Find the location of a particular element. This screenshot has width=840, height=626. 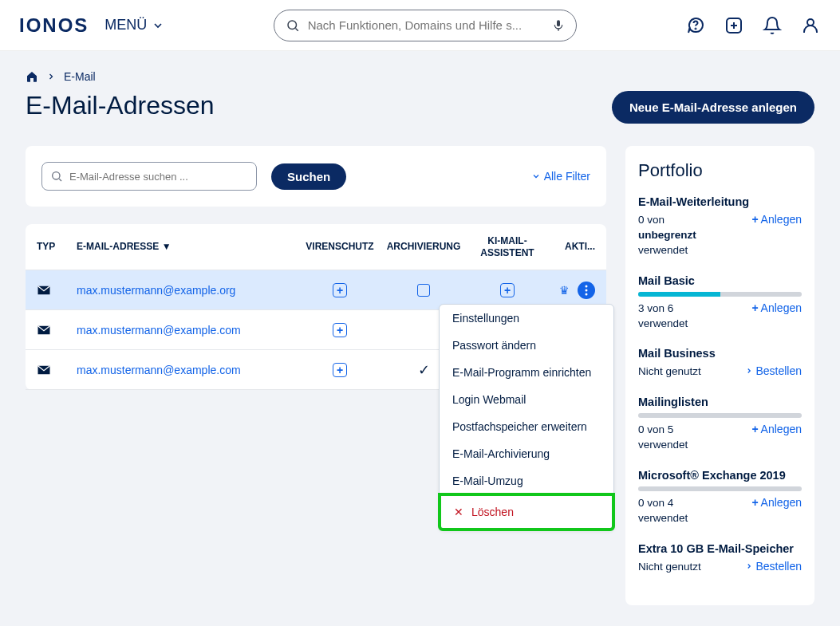

help-icon is located at coordinates (696, 26).